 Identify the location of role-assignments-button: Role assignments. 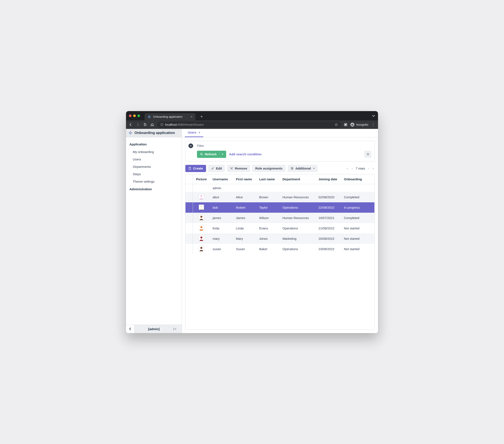
(269, 169).